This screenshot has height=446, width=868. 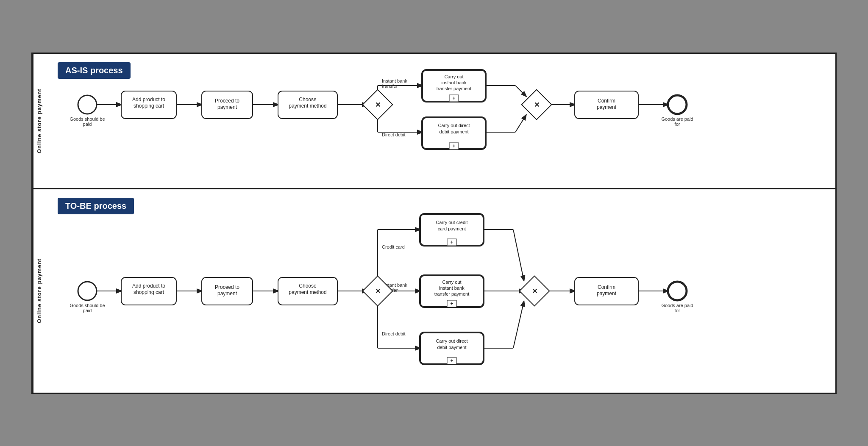 I want to click on as-is-gateway2, so click(x=537, y=104).